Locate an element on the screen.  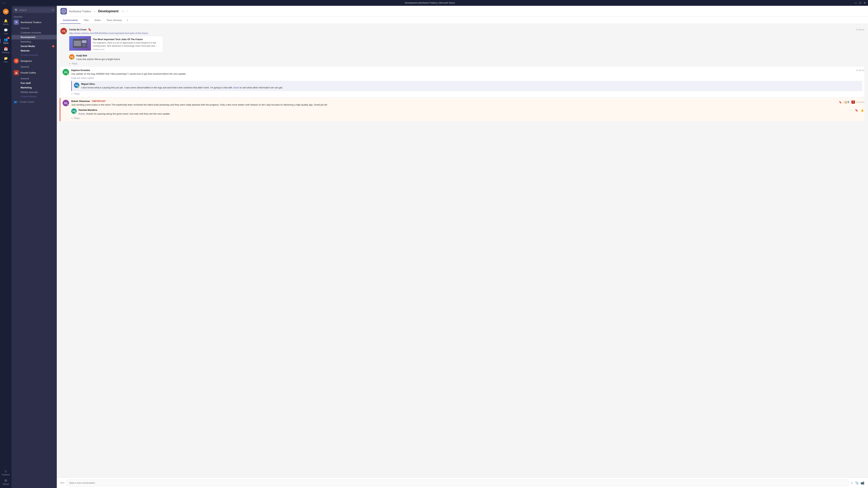
miguel-online is located at coordinates (79, 87).